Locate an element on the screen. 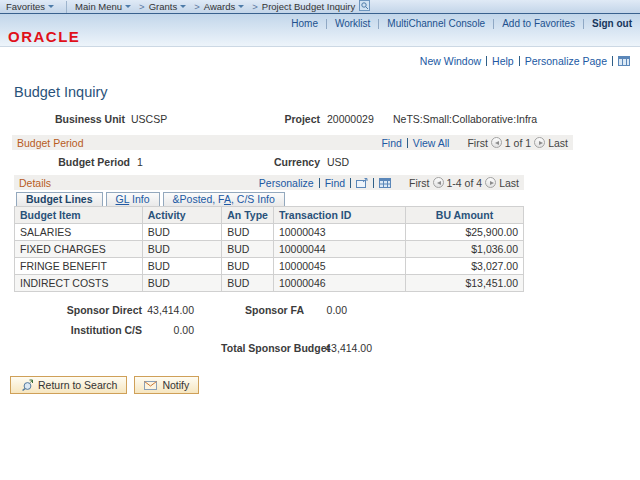  multichannel-console-link: MultiChannel Console is located at coordinates (436, 24).